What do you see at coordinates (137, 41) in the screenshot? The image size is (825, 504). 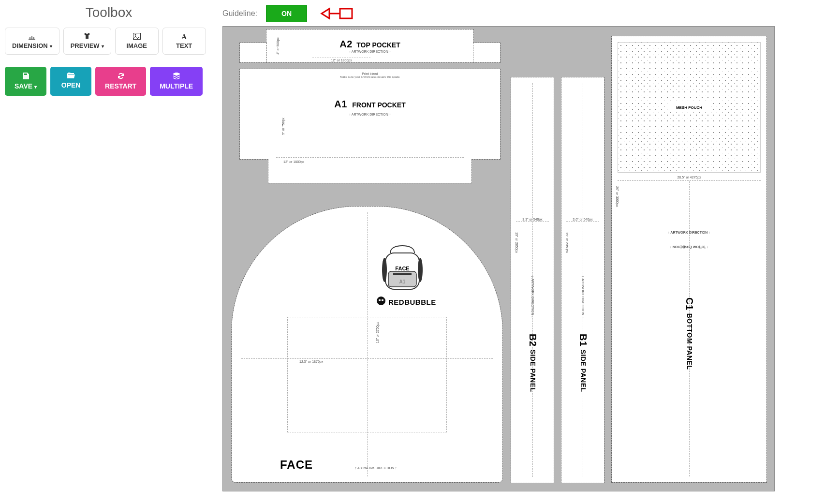 I see `image-button: IMAGE` at bounding box center [137, 41].